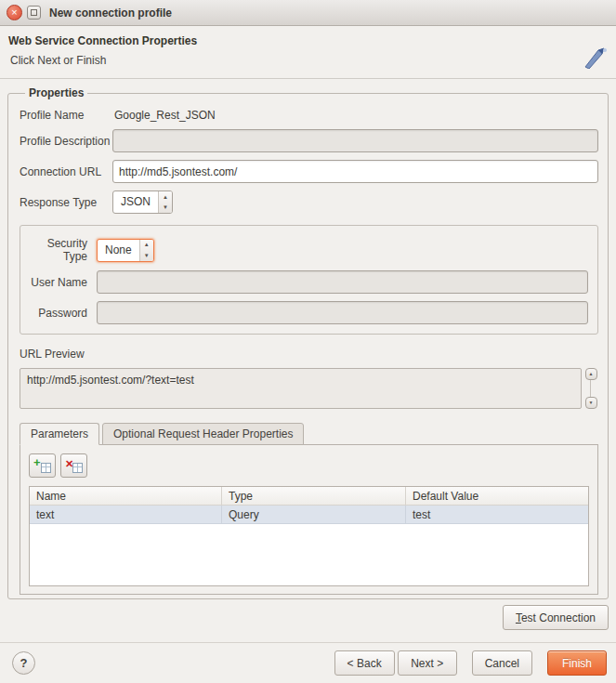  Describe the element at coordinates (307, 282) in the screenshot. I see `user-name-row: User Name` at that location.